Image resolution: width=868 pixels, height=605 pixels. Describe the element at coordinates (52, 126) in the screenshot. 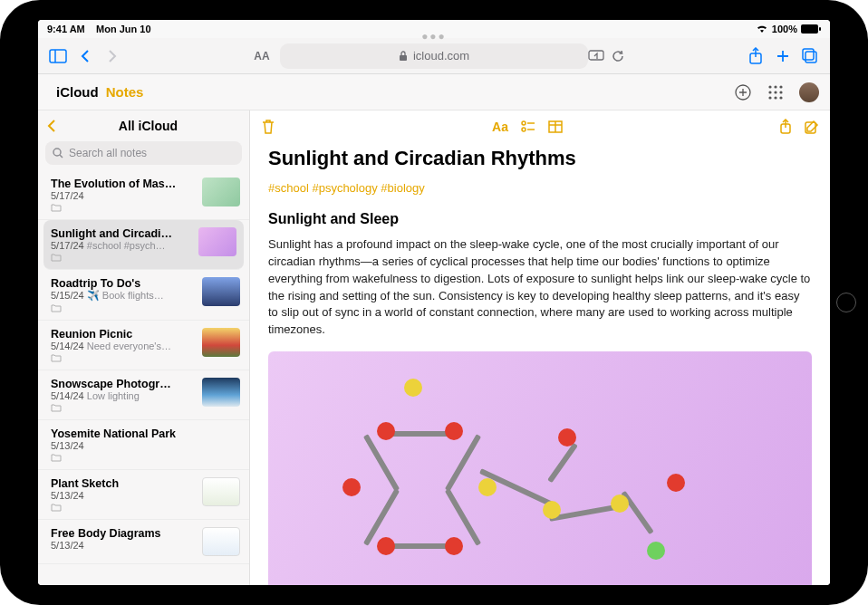

I see `folder-back-button` at that location.